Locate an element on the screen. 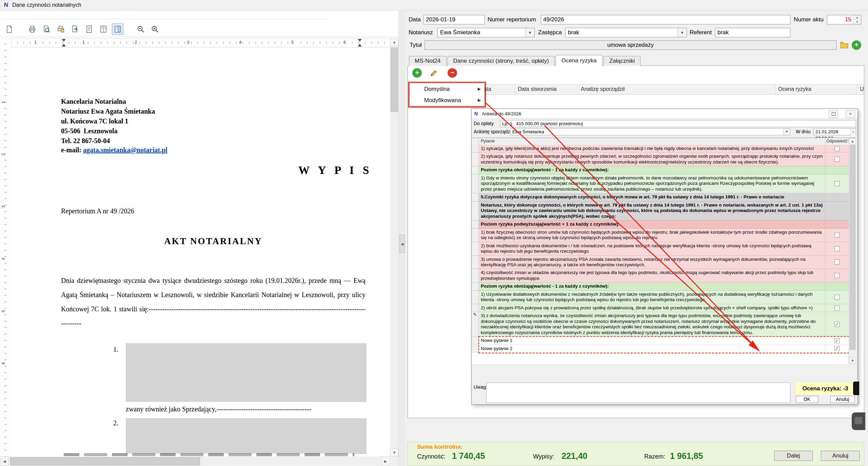 The height and width of the screenshot is (466, 868). question-row: 1) brak fizycznej obecności stron umów l… is located at coordinates (660, 235).